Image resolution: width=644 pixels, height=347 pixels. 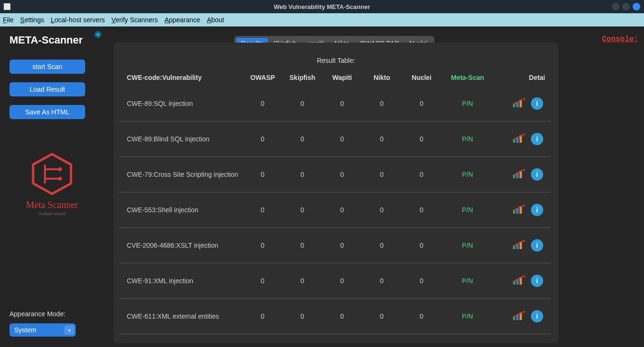 I want to click on window-buttons, so click(x=626, y=7).